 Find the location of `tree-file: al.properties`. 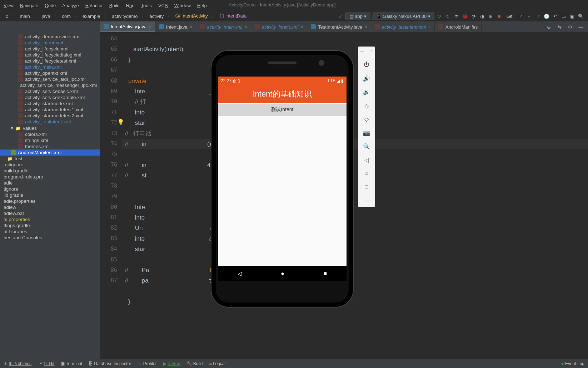

tree-file: al.properties is located at coordinates (50, 220).